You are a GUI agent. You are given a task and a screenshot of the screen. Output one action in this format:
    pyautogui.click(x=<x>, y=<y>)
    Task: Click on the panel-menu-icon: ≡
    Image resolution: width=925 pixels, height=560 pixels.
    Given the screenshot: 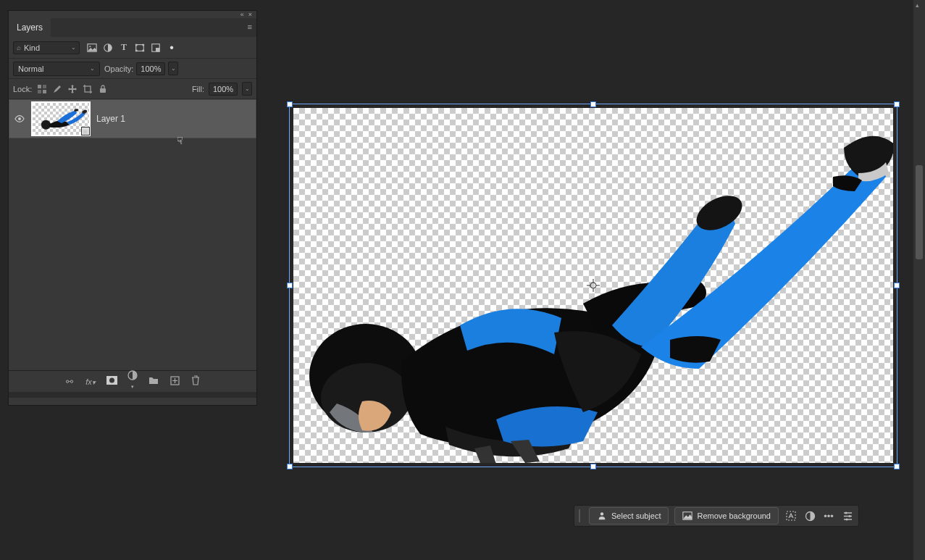 What is the action you would take?
    pyautogui.click(x=250, y=27)
    